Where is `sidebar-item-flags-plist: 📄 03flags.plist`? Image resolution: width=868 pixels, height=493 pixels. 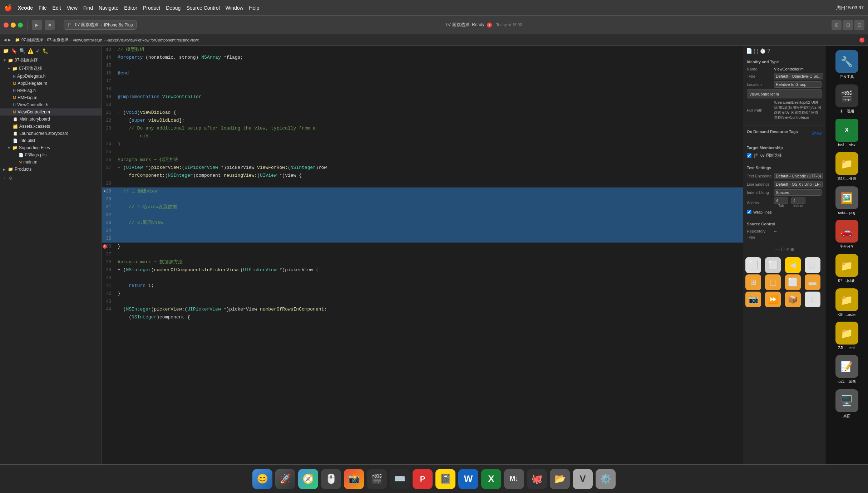 sidebar-item-flags-plist: 📄 03flags.plist is located at coordinates (51, 155).